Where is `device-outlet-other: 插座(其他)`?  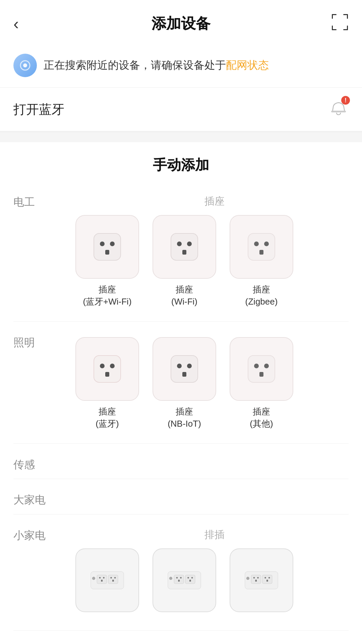 device-outlet-other: 插座(其他) is located at coordinates (261, 384).